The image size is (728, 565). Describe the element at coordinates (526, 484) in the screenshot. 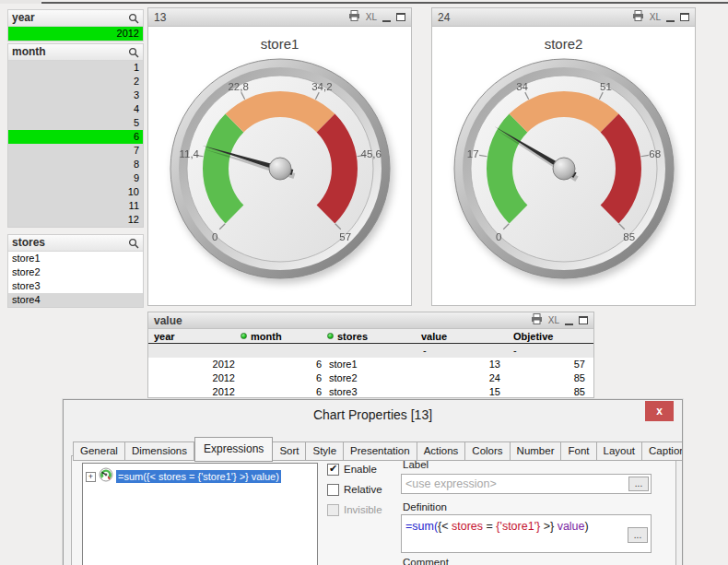

I see `label-input: <use expression> ...` at that location.